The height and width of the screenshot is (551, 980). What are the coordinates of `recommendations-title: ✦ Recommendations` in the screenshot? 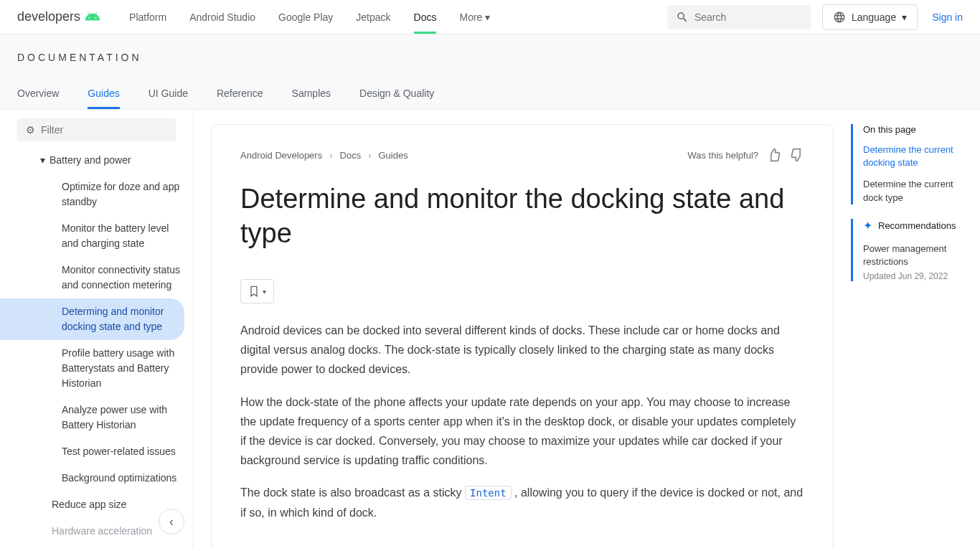 It's located at (915, 225).